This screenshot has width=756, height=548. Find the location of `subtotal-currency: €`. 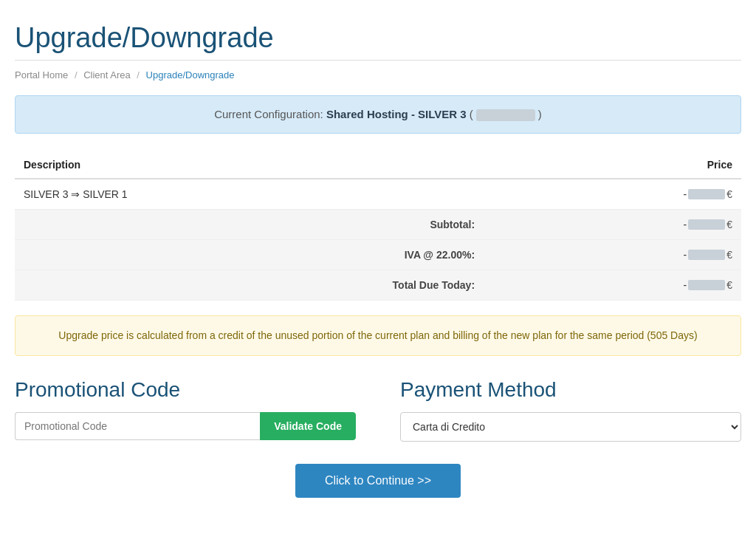

subtotal-currency: € is located at coordinates (729, 225).